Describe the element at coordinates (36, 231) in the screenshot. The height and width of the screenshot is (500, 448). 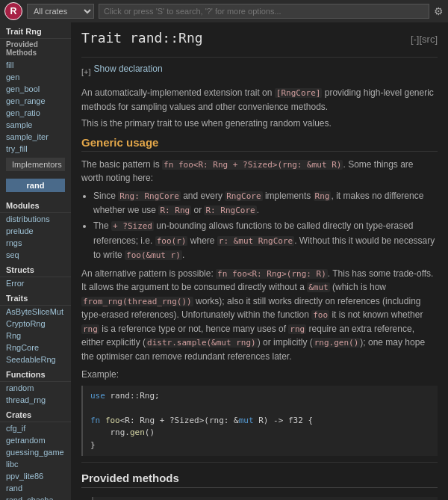
I see `sidebar-item-prelude: prelude` at that location.